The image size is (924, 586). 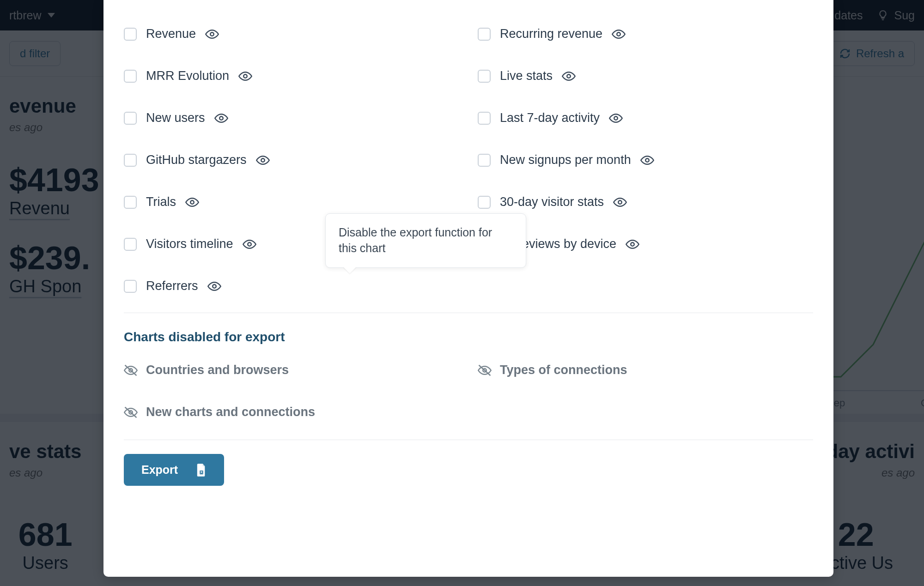 I want to click on chart-label: Trials, so click(x=161, y=202).